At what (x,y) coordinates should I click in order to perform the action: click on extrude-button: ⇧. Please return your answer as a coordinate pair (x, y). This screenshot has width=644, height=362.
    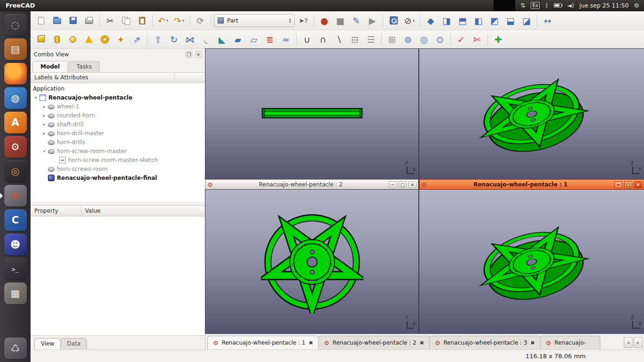
    Looking at the image, I should click on (158, 39).